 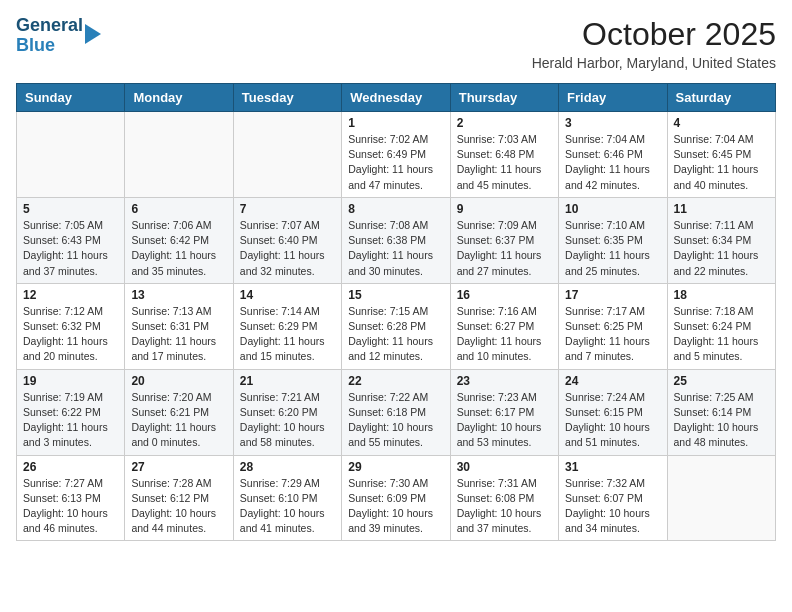 What do you see at coordinates (613, 412) in the screenshot?
I see `calendar-day-cell: 24Sunrise: 7:24 AM Sunset: 6:15 PM Dayli…` at bounding box center [613, 412].